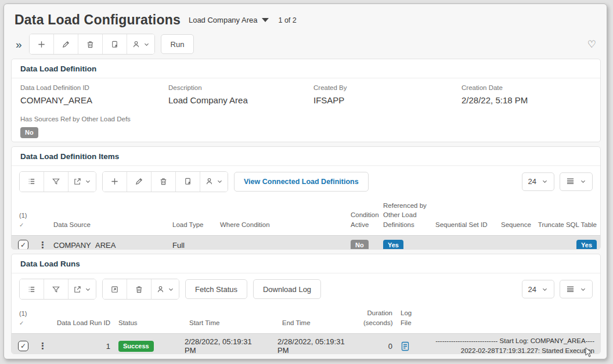 This screenshot has height=364, width=613. Describe the element at coordinates (115, 44) in the screenshot. I see `duplicate-button` at that location.